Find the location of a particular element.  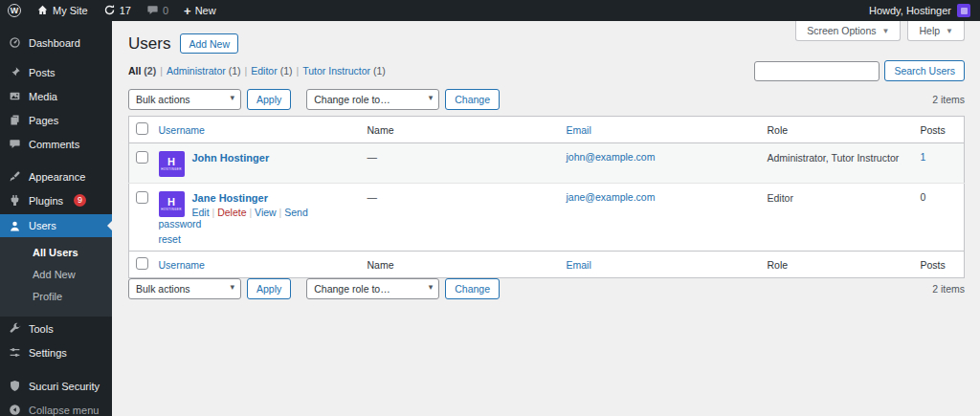

sidebar-item-comments: Comments is located at coordinates (56, 143).